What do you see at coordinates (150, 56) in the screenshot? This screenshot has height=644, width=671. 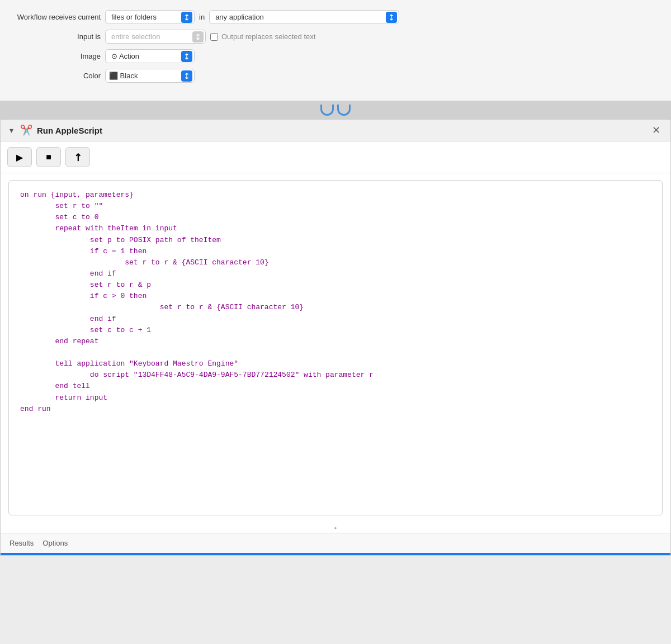 I see `image-dropdown-wrapper: ⊙ Action` at bounding box center [150, 56].